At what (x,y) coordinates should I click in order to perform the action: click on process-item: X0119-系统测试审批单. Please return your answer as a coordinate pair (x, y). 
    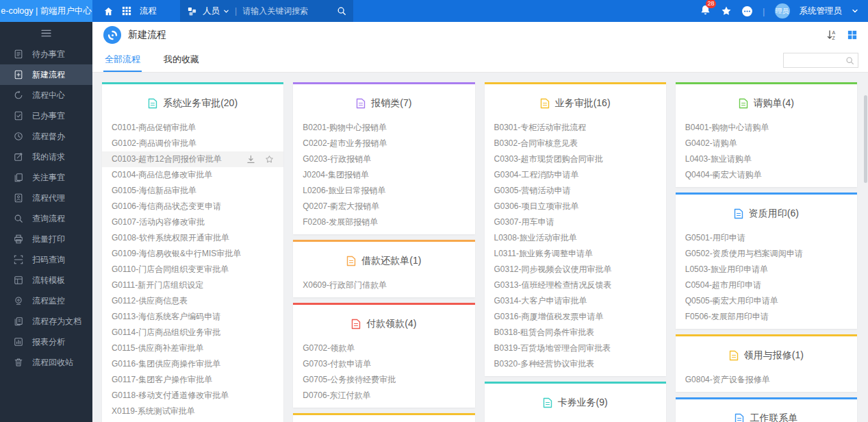
    Looking at the image, I should click on (193, 411).